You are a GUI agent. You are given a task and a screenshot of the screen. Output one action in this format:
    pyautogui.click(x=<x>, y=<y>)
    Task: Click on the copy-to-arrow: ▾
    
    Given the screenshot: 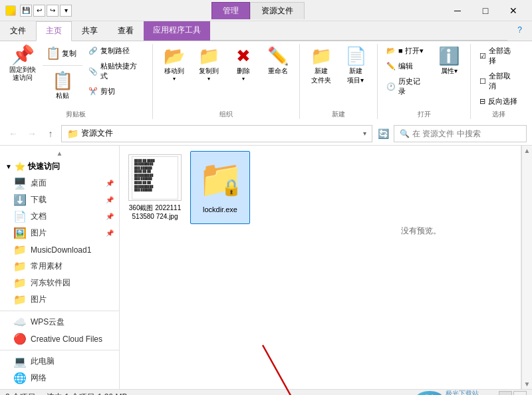 What is the action you would take?
    pyautogui.click(x=209, y=78)
    